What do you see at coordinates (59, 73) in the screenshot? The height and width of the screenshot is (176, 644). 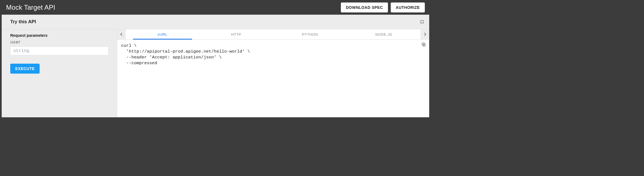 I see `request-pane: Request parameters user EXECUTE` at bounding box center [59, 73].